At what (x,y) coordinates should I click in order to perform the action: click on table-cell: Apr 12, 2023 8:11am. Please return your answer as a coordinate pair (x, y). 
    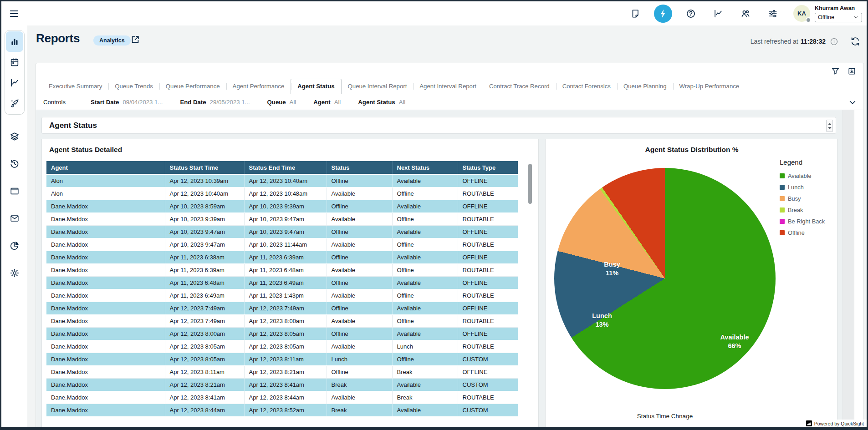
    Looking at the image, I should click on (204, 372).